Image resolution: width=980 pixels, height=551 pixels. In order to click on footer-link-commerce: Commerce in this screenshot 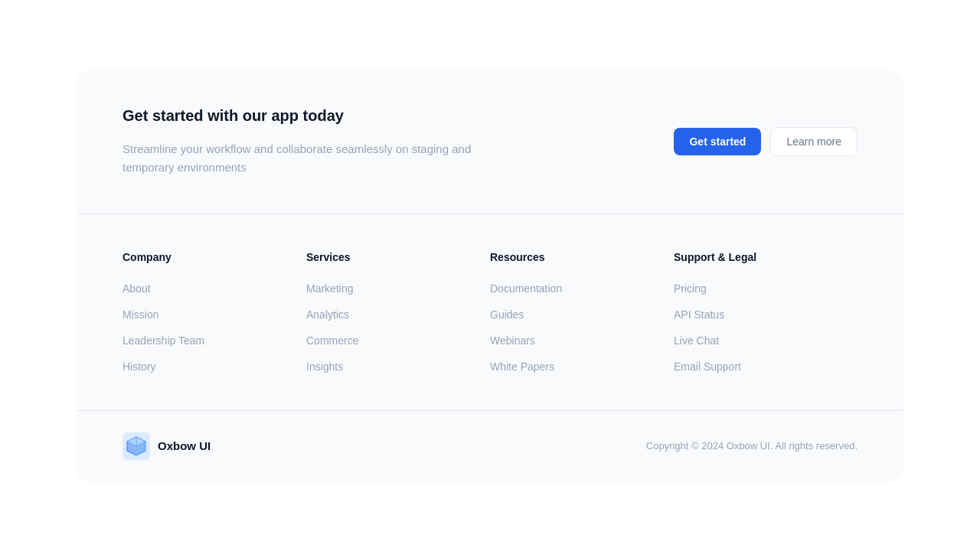, I will do `click(332, 341)`.